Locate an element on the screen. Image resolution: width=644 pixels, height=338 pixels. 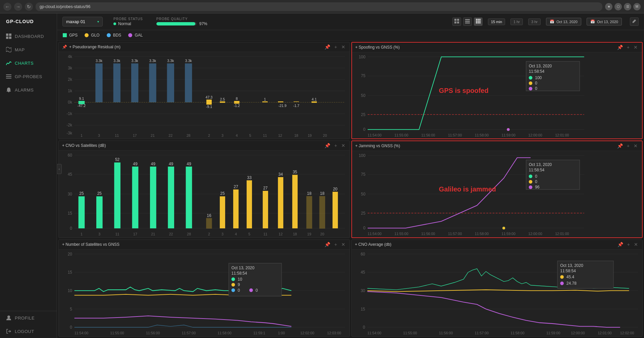
profile-icon is located at coordinates (9, 318).